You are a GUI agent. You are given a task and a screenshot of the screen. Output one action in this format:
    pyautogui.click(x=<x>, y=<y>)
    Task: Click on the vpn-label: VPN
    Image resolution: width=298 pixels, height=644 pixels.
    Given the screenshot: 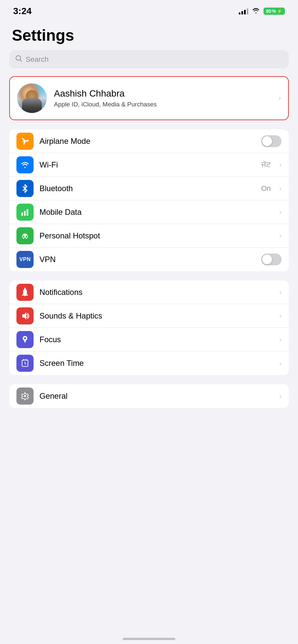 What is the action you would take?
    pyautogui.click(x=147, y=259)
    